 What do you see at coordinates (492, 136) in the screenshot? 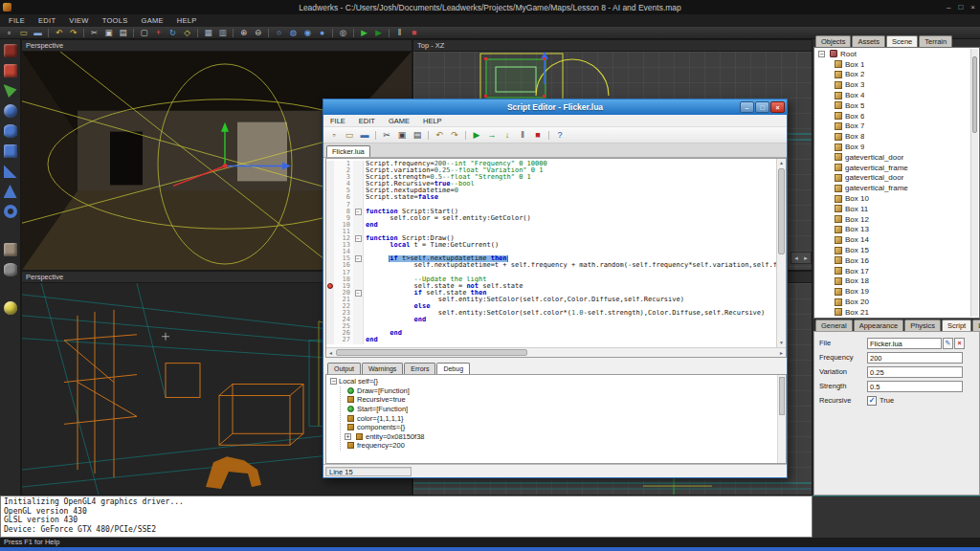
I see `step-over-icon: →` at bounding box center [492, 136].